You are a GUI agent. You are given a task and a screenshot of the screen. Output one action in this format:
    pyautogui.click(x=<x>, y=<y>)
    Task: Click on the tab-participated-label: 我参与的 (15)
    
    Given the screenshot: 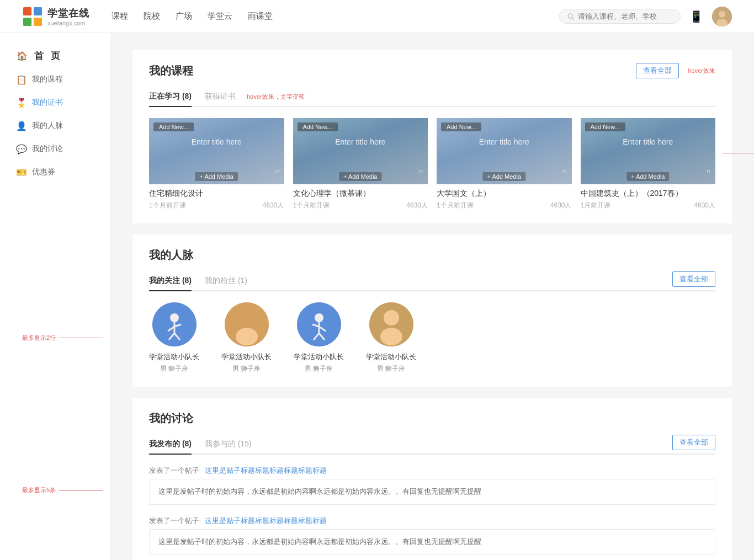 What is the action you would take?
    pyautogui.click(x=229, y=444)
    